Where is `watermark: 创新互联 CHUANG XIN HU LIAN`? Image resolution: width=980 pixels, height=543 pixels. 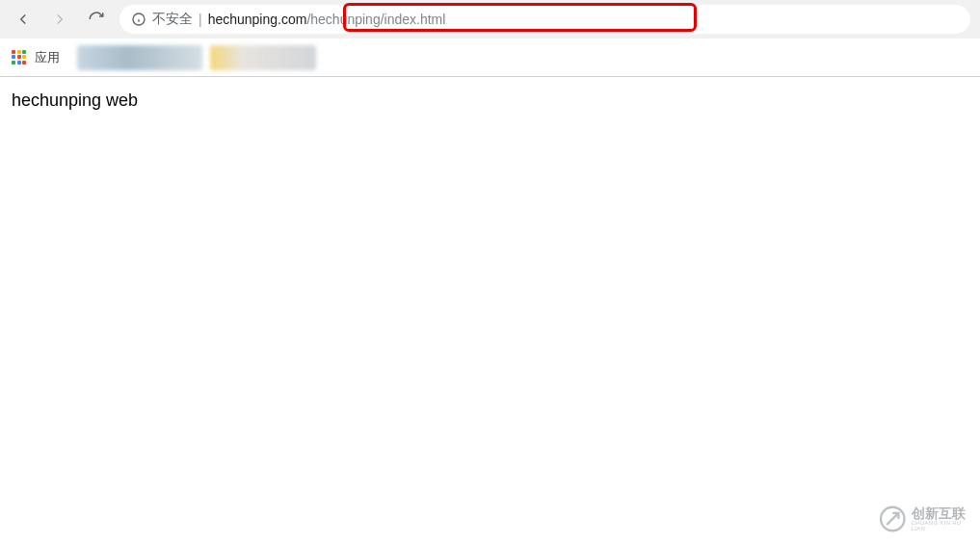 watermark: 创新互联 CHUANG XIN HU LIAN is located at coordinates (926, 519).